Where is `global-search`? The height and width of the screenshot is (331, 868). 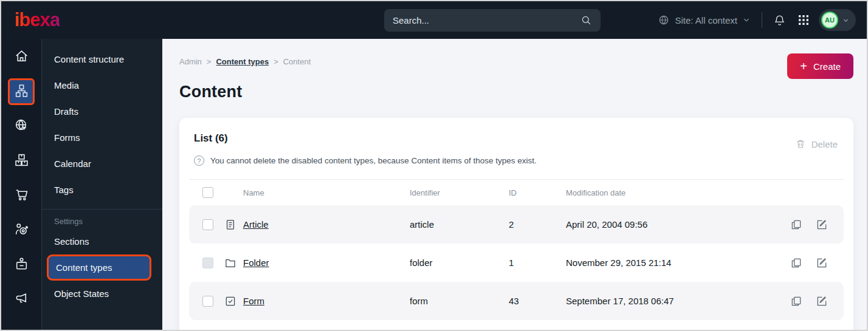 global-search is located at coordinates (492, 21).